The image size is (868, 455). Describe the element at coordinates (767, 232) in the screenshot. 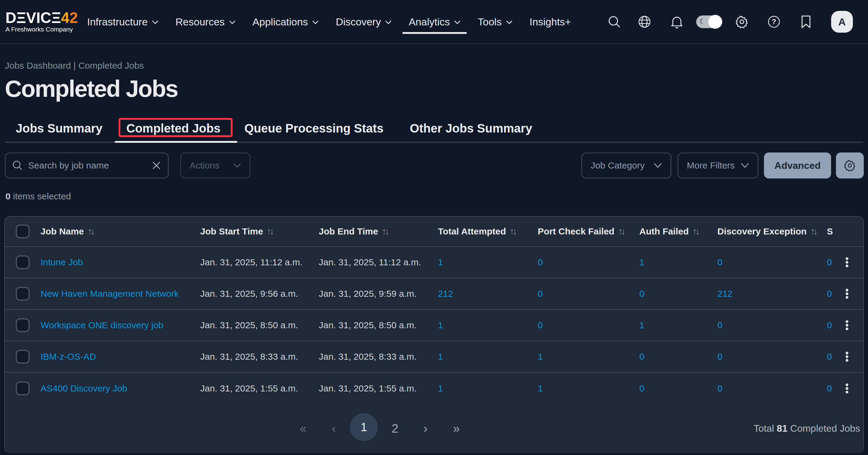

I see `column-header-disc: Discovery Exception↑↓` at that location.